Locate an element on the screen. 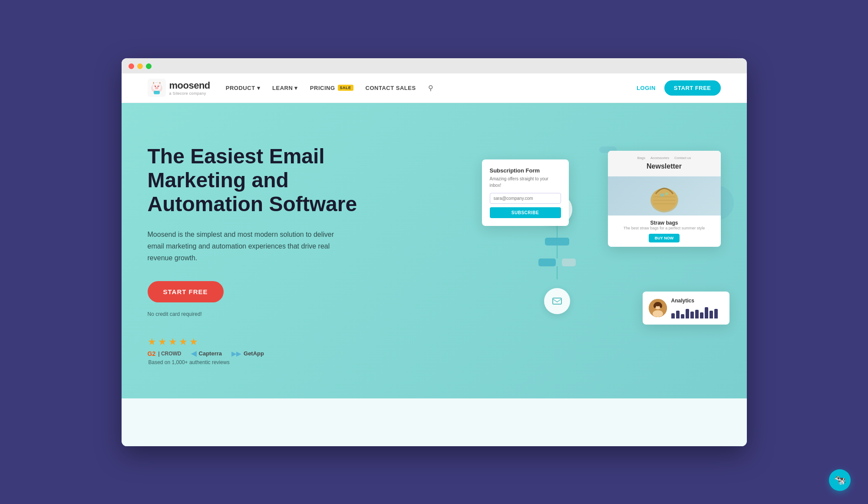 Image resolution: width=868 pixels, height=504 pixels. chat-icon: 🐄 is located at coordinates (840, 480).